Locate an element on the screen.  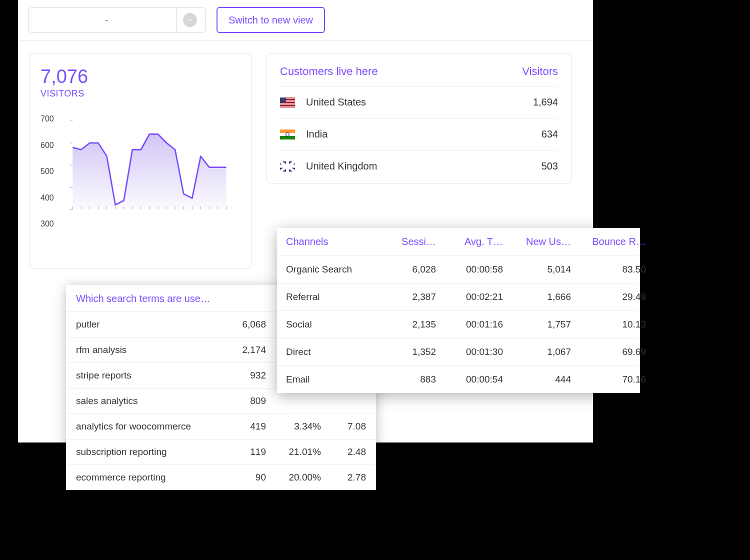
bounce-value: 83.50 is located at coordinates (608, 270).